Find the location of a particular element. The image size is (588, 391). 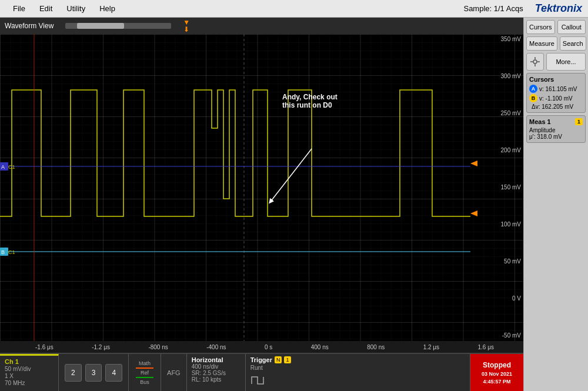

channel-buttons: 2 3 4 is located at coordinates (94, 373).